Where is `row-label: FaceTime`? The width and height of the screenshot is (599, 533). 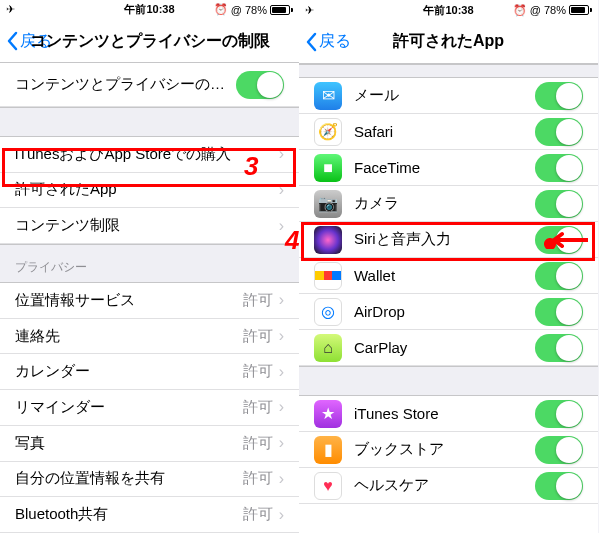 row-label: FaceTime is located at coordinates (444, 168).